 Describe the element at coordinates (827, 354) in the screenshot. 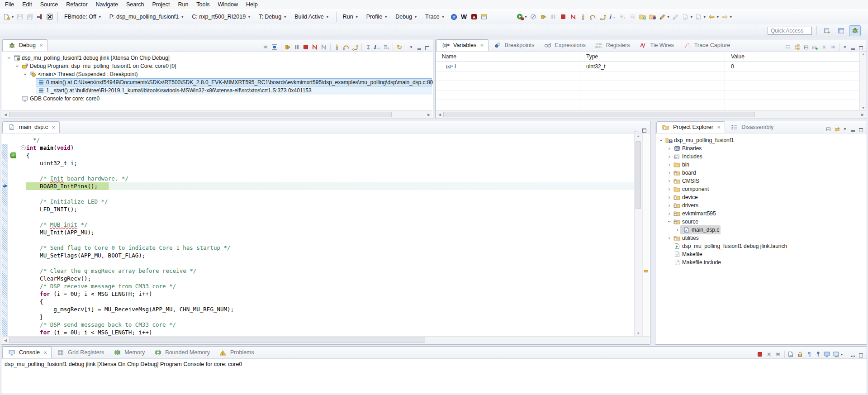

I see `display-console-icon` at that location.